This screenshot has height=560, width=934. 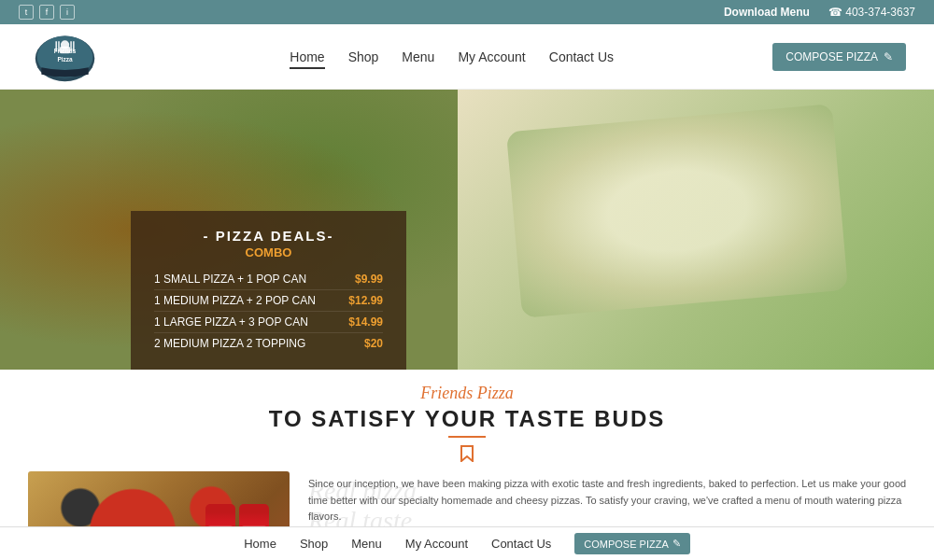 I want to click on sticky-nav-menu: Menu, so click(x=366, y=543).